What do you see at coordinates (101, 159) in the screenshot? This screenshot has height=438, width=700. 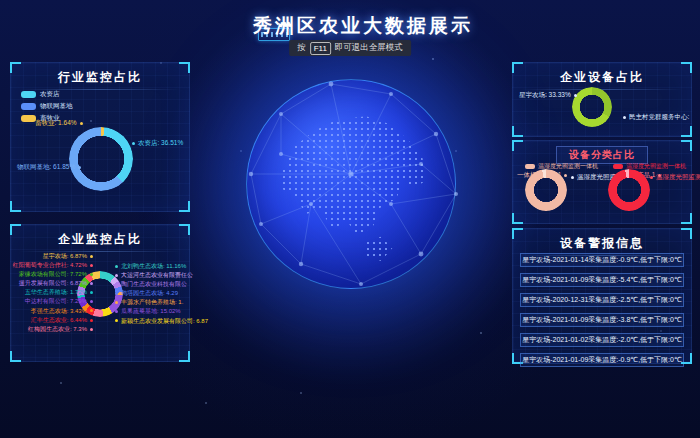 I see `industry-donut-chart` at bounding box center [101, 159].